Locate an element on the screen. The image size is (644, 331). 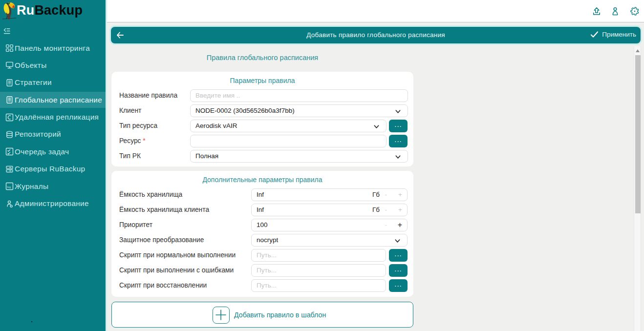
svg-text: log is located at coordinates (9, 187).